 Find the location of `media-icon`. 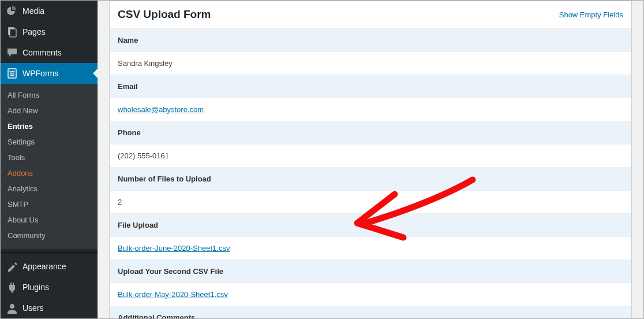

media-icon is located at coordinates (12, 11).